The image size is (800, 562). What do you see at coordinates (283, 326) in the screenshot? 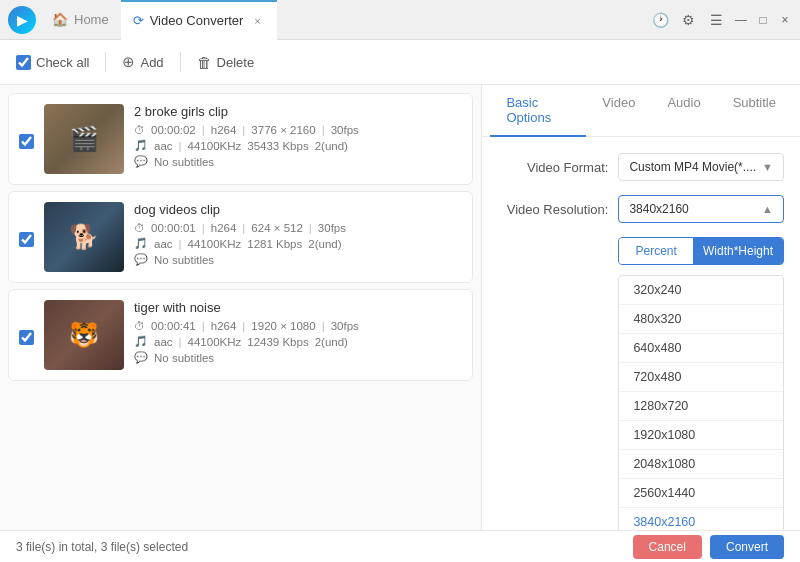
I see `res-2: 1920 × 1080` at bounding box center [283, 326].